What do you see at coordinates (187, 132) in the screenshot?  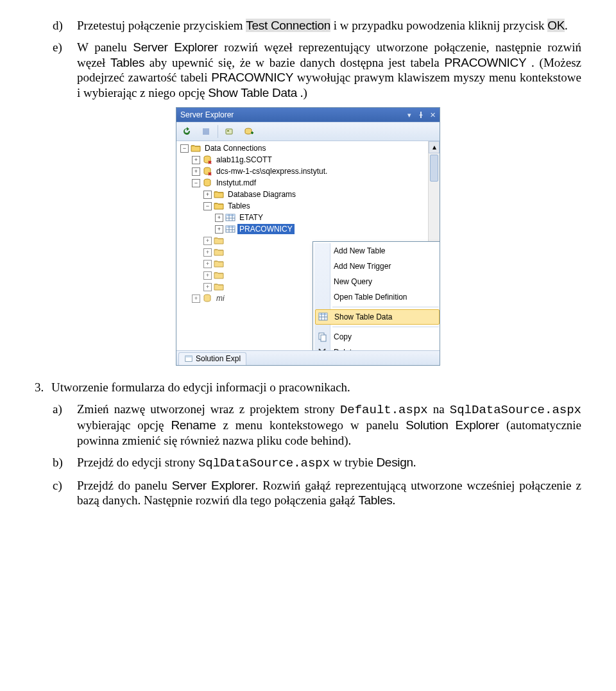 I see `refresh-button` at bounding box center [187, 132].